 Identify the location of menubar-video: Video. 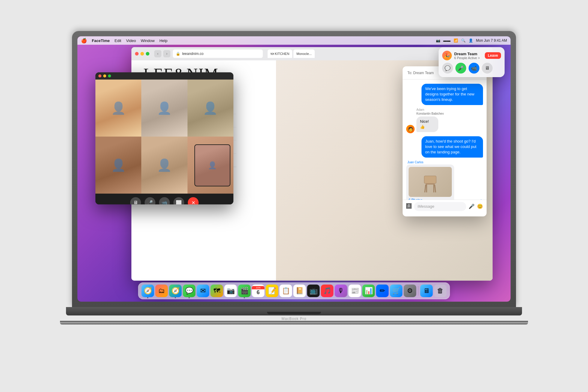
(131, 41).